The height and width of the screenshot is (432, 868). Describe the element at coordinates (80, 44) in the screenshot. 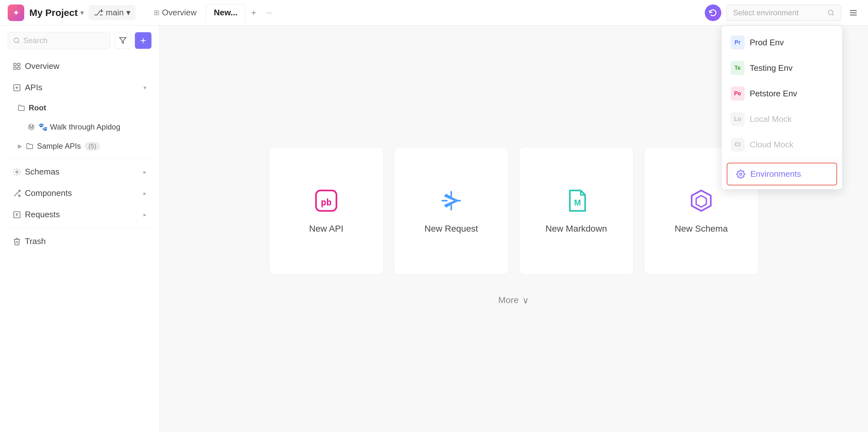

I see `search-area: Search +` at that location.